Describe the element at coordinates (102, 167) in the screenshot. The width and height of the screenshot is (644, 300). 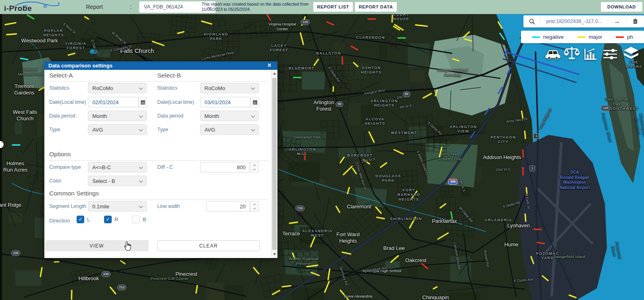
I see `compare-type-value: A<=B-C` at that location.